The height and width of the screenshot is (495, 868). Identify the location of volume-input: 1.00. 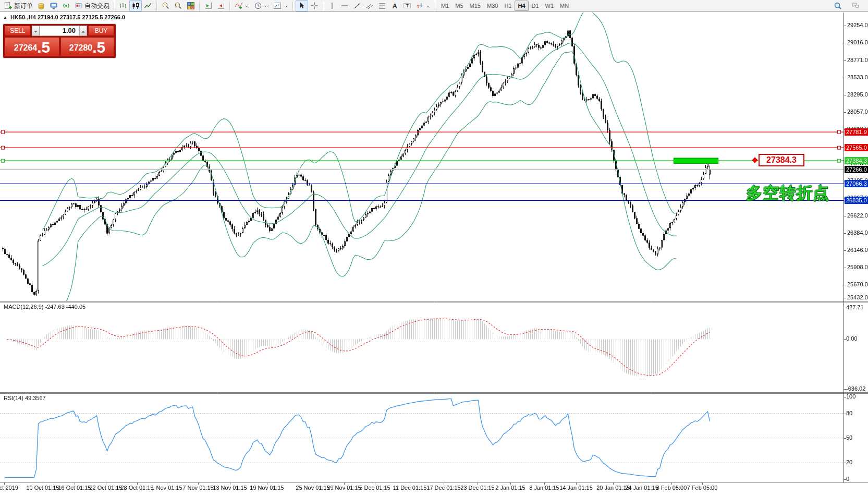
(59, 31).